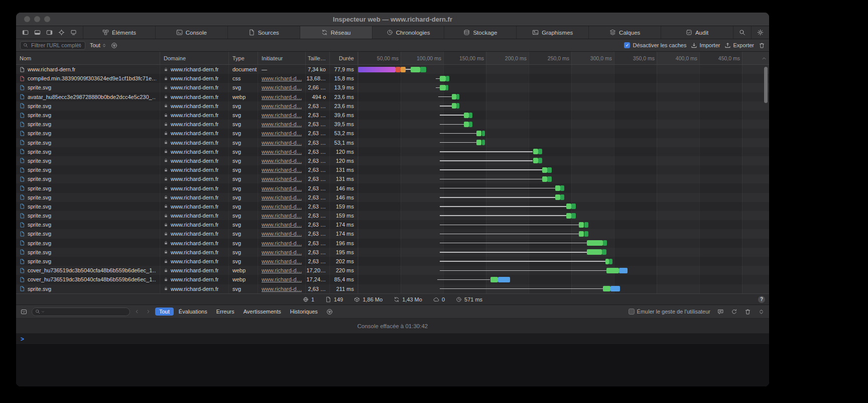  I want to click on console-prev-button, so click(137, 312).